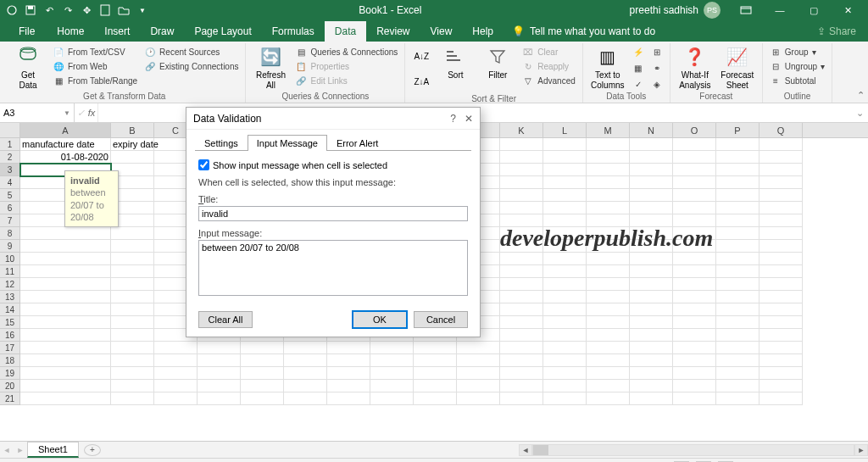 The image size is (868, 462). What do you see at coordinates (609, 131) in the screenshot?
I see `col-header-M: M` at bounding box center [609, 131].